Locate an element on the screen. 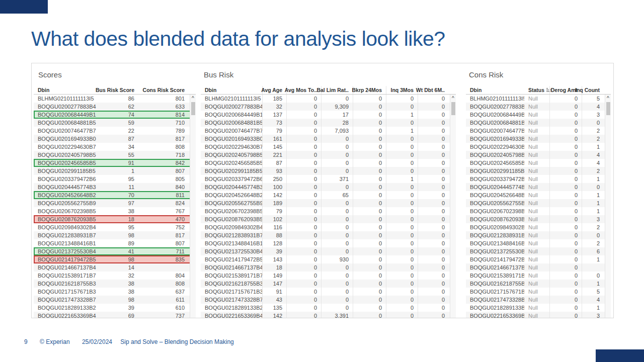 The image size is (644, 362). table-row: BOQGU0204445774B3Null00 is located at coordinates (538, 187).